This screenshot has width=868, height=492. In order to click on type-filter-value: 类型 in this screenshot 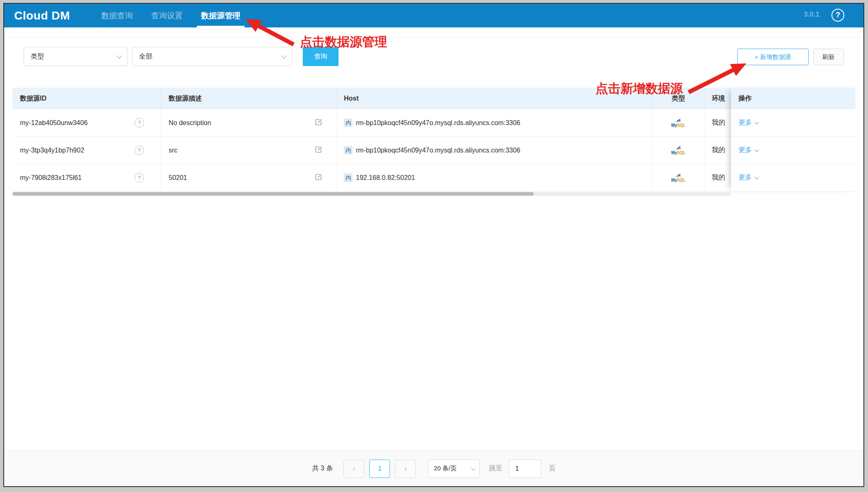, I will do `click(37, 57)`.